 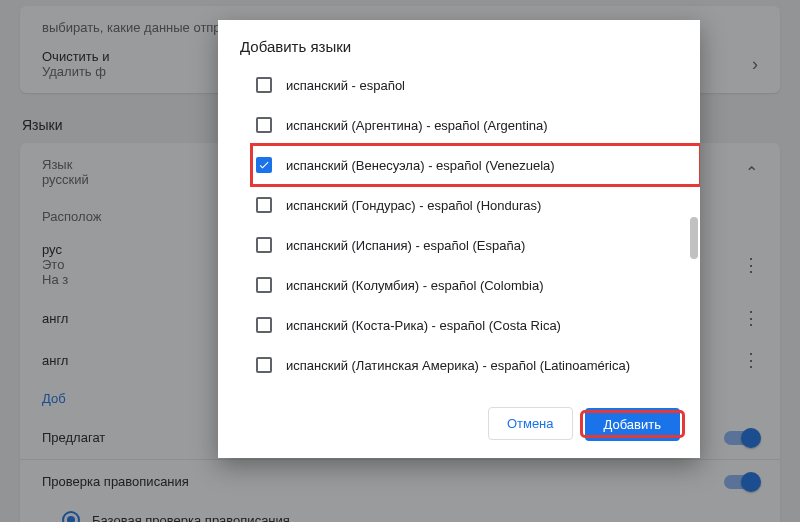 I want to click on language-option-label: испанский (Латинская Америка) - español …, so click(x=458, y=366).